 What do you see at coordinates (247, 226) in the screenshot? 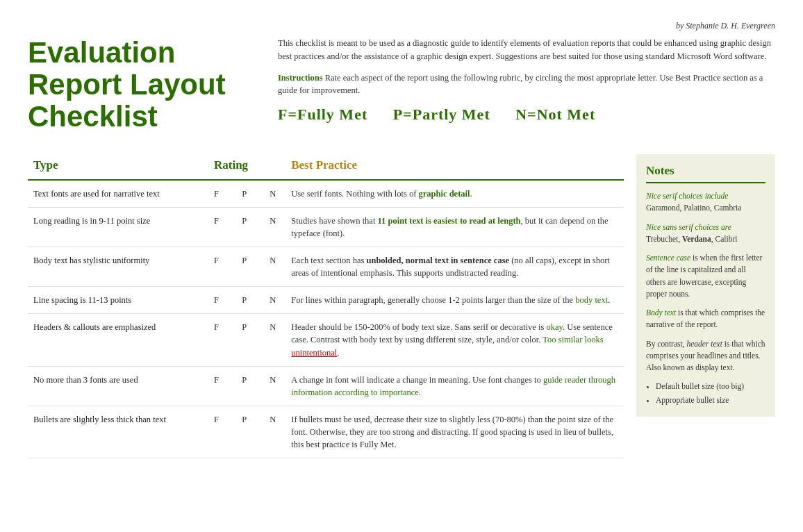
I see `rating-cell-2: F P N` at bounding box center [247, 226].